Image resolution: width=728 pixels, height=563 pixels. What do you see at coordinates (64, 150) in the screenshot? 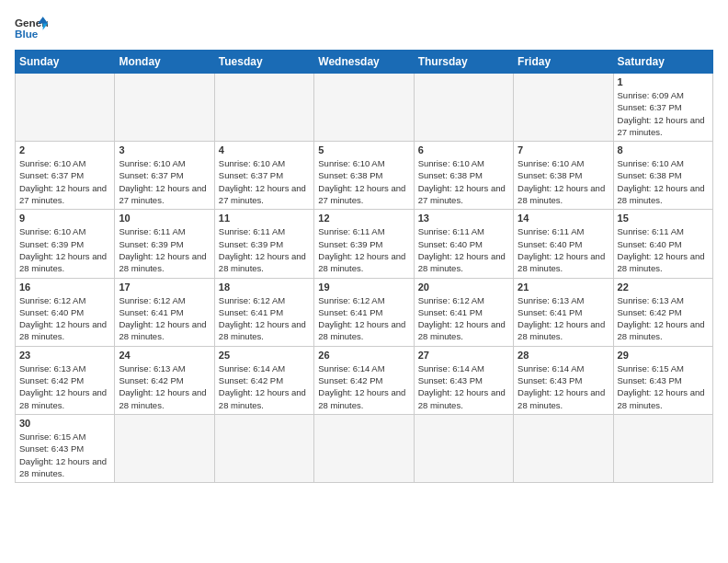
I see `day-number: 2` at bounding box center [64, 150].